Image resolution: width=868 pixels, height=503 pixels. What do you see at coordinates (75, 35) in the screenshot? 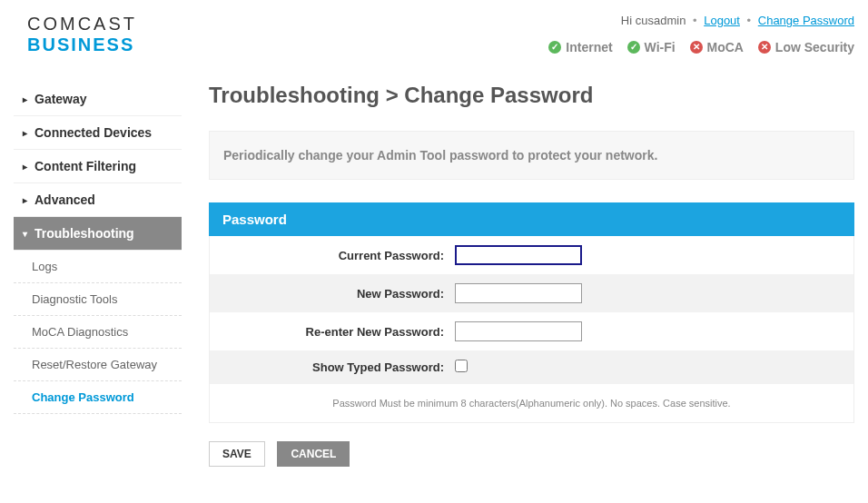
I see `logo: COMCAST BUSINESS` at bounding box center [75, 35].